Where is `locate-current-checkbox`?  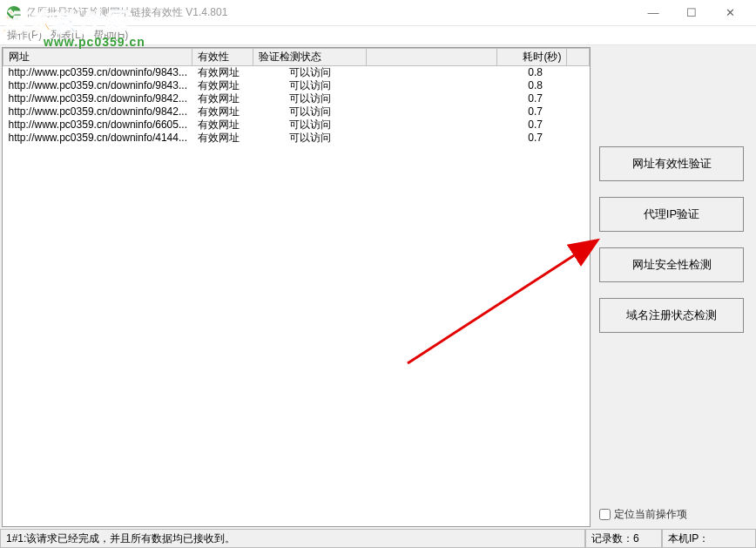
locate-current-checkbox is located at coordinates (604, 514).